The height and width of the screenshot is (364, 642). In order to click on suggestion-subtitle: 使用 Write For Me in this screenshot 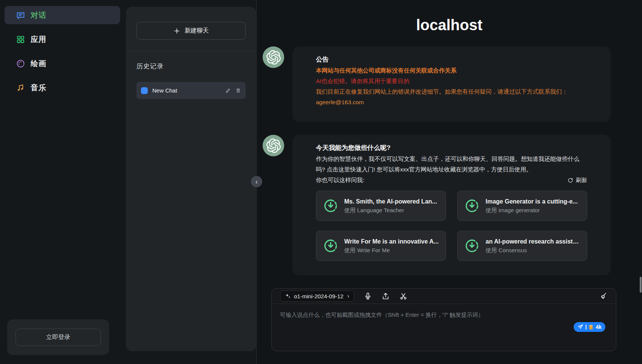, I will do `click(391, 250)`.